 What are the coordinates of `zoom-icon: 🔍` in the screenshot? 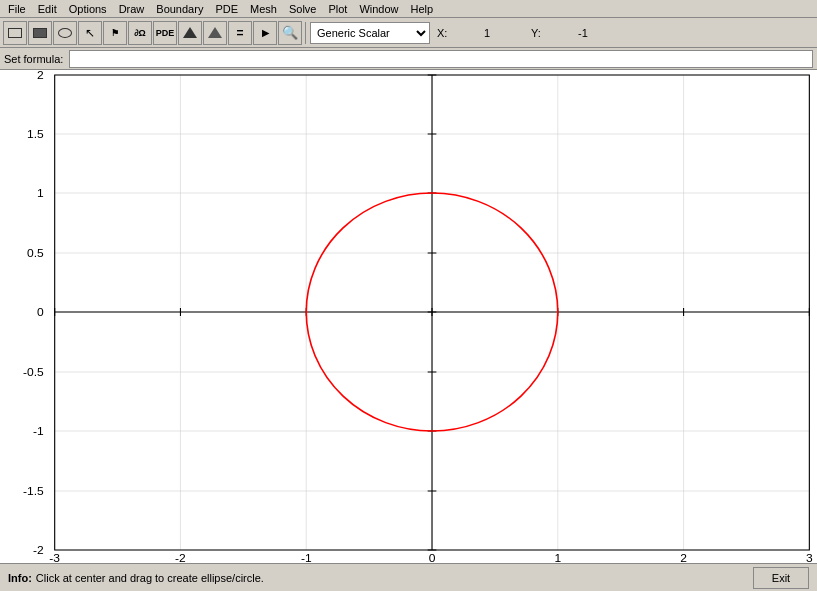 It's located at (290, 32).